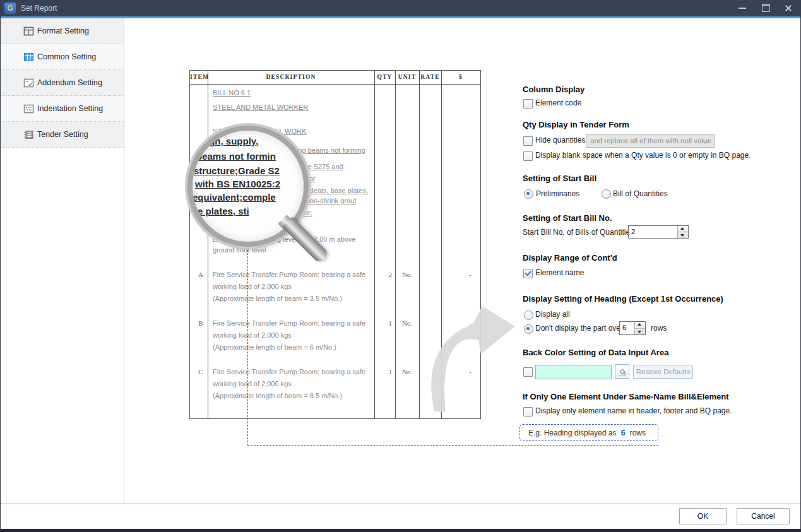 The height and width of the screenshot is (532, 801). What do you see at coordinates (623, 299) in the screenshot?
I see `section-heading-heading-display: Display Setting of Heading (Except 1st O…` at bounding box center [623, 299].